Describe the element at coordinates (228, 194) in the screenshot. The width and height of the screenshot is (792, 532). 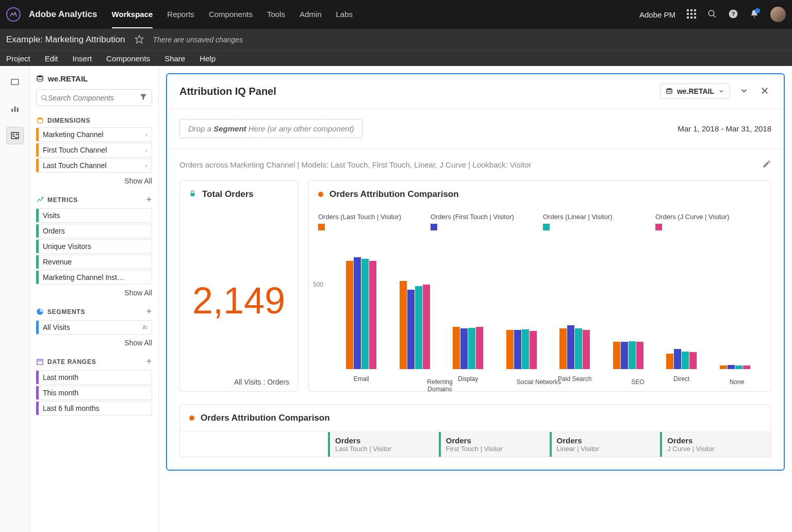
I see `total-orders-title: Total Orders` at that location.